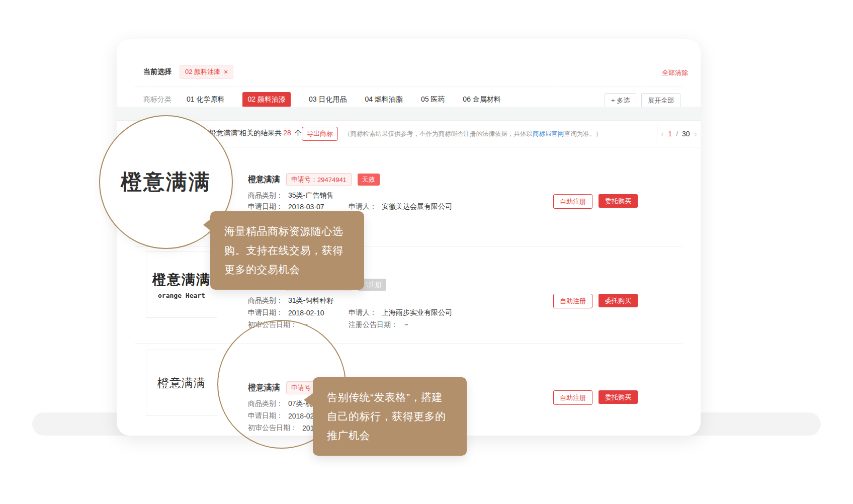 This screenshot has height=504, width=853. I want to click on trademark-title-line: 橙意满满 申请号：29474941 无效, so click(314, 180).